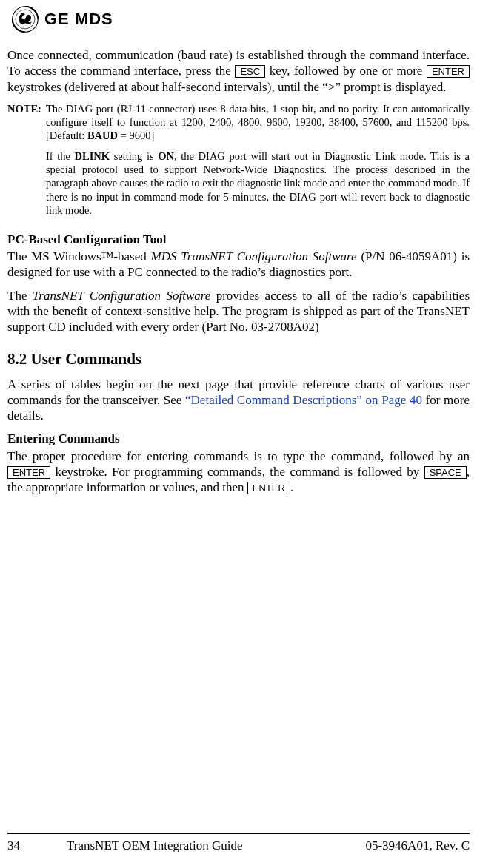  Describe the element at coordinates (79, 19) in the screenshot. I see `brand-name: GE MDS` at that location.